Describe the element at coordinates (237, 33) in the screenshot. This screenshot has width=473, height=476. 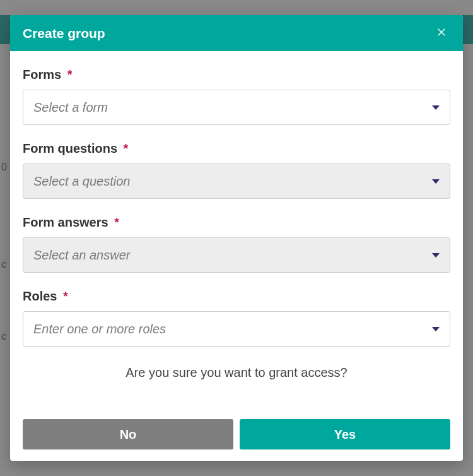
I see `modal-header: Create group` at that location.